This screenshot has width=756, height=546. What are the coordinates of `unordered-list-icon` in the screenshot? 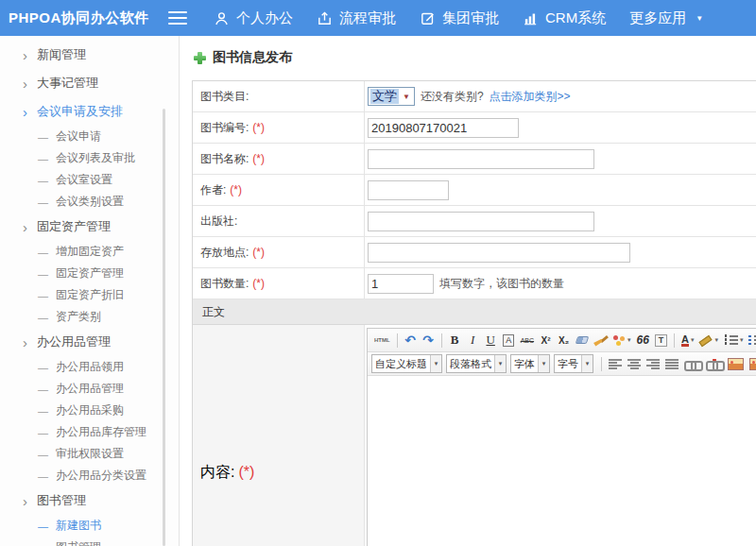 It's located at (752, 340).